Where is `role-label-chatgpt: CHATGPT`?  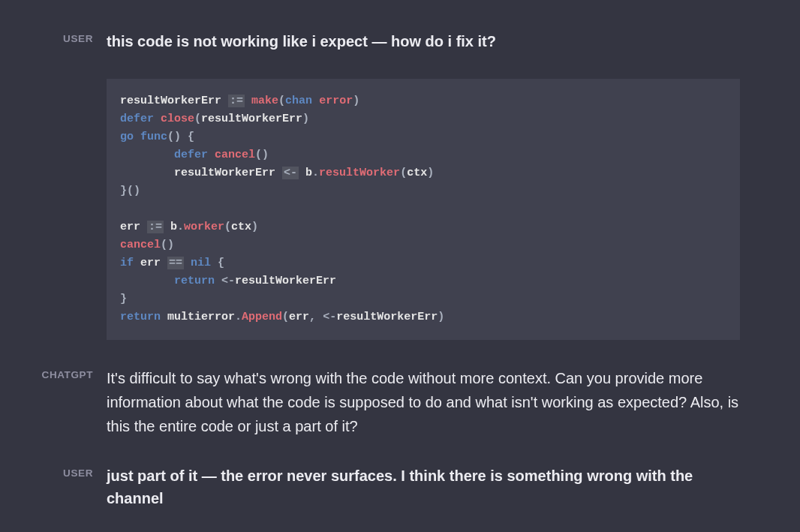
role-label-chatgpt: CHATGPT is located at coordinates (60, 402).